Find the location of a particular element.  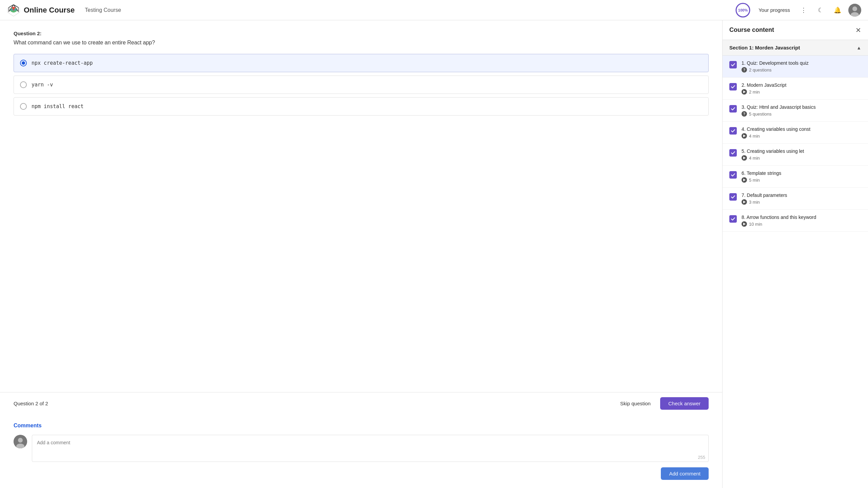

item-content-4: 4. Creating variables using const 4 min is located at coordinates (802, 133).